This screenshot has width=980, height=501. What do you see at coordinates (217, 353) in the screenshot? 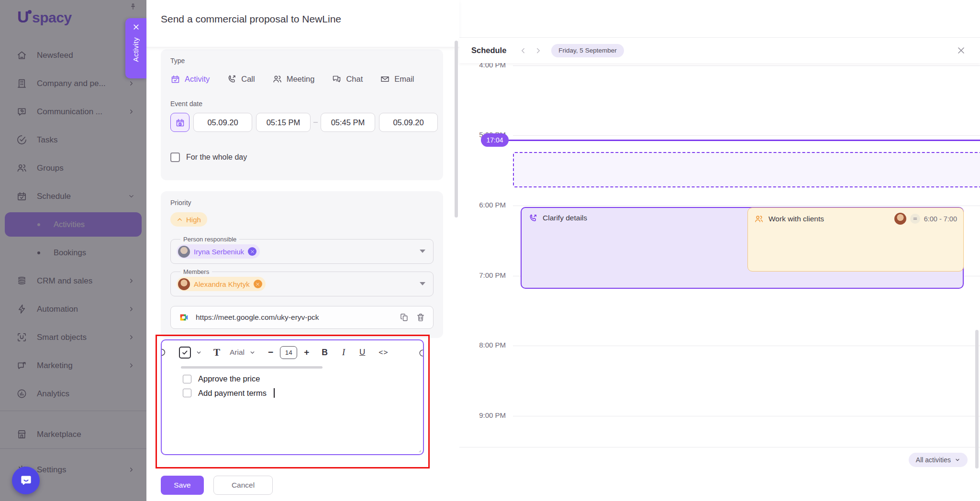
I see `text-style-button: T` at bounding box center [217, 353].